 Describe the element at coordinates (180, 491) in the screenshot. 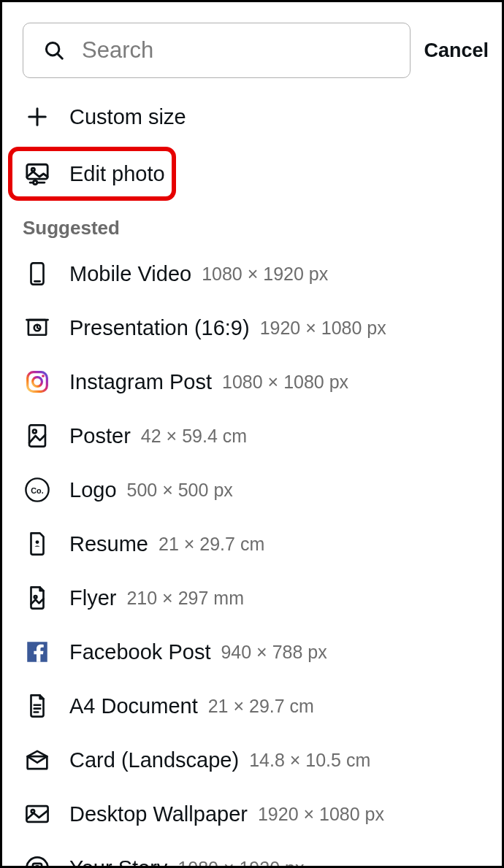

I see `item-dimensions: 500 × 500 px` at that location.